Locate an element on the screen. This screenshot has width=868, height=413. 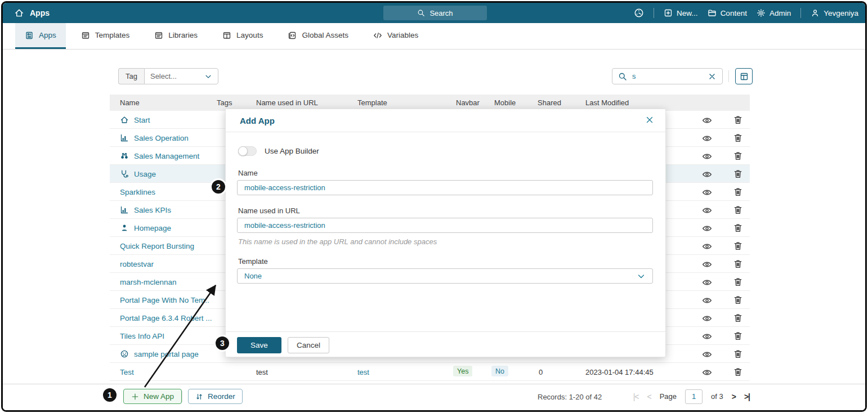
previous-page-icon: < is located at coordinates (648, 397).